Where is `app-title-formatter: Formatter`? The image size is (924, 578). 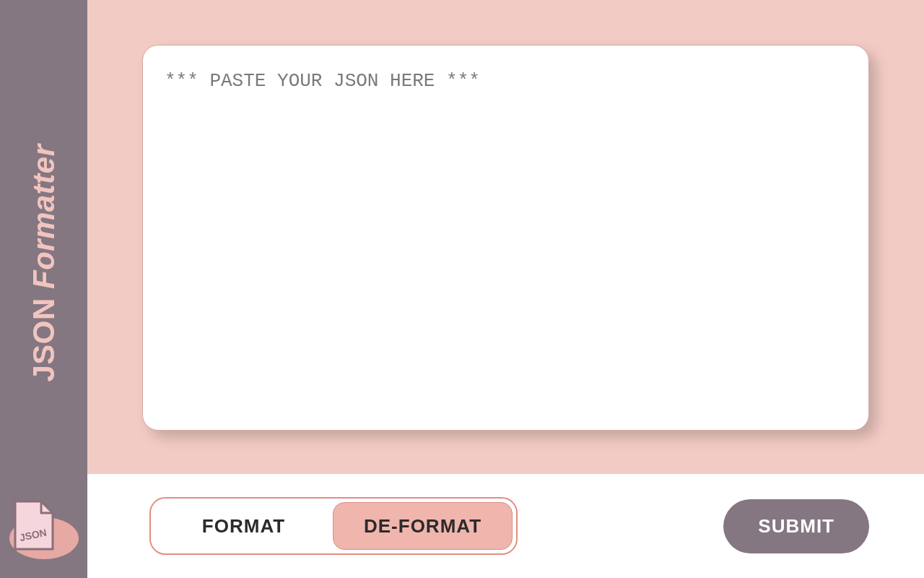
app-title-formatter: Formatter is located at coordinates (43, 217).